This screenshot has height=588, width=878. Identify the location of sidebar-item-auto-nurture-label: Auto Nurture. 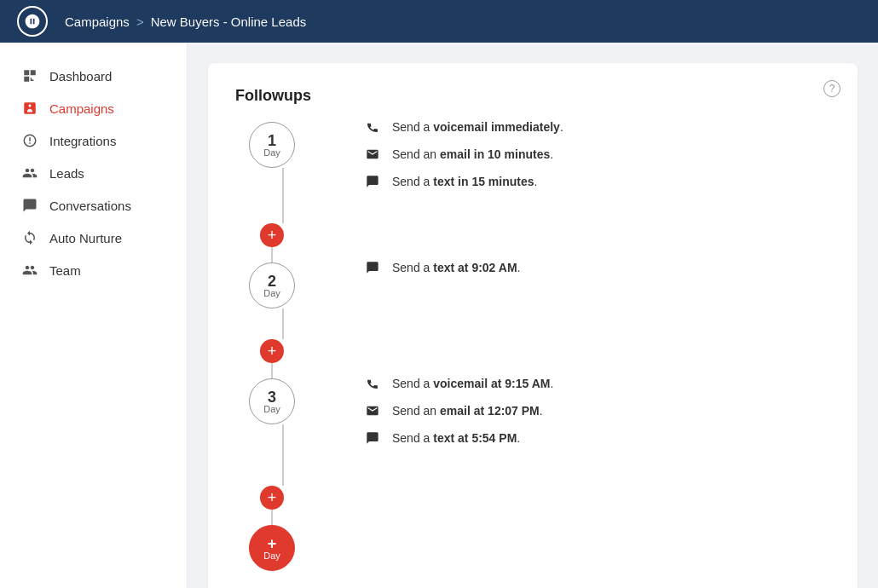
(85, 239).